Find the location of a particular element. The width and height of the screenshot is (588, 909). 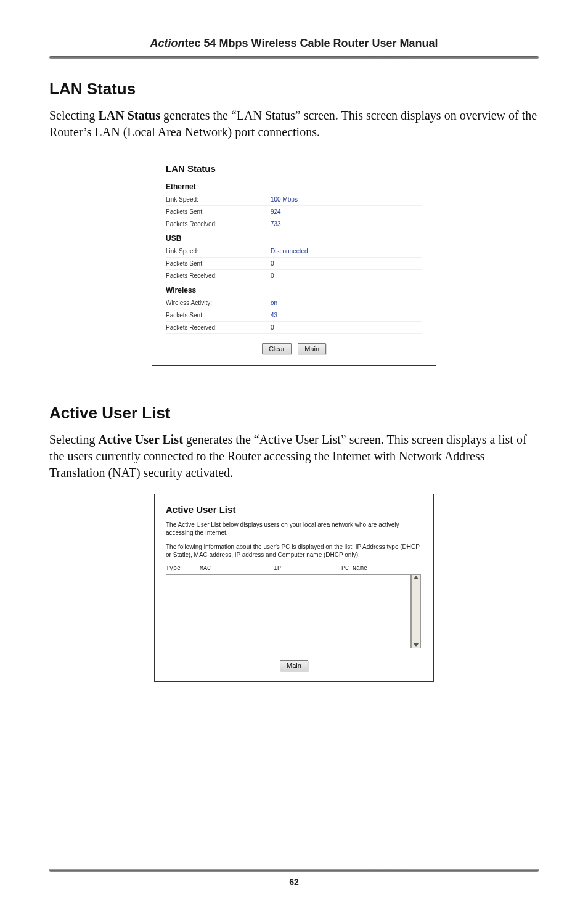

shot1-button-row: Clear Main is located at coordinates (294, 349).